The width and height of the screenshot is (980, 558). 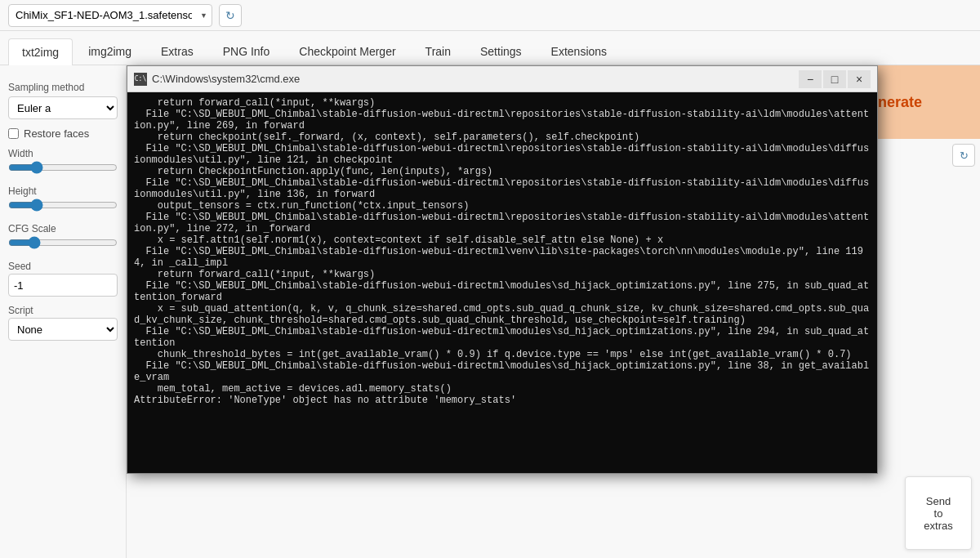 What do you see at coordinates (835, 79) in the screenshot?
I see `cmd-controls: − □ ×` at bounding box center [835, 79].